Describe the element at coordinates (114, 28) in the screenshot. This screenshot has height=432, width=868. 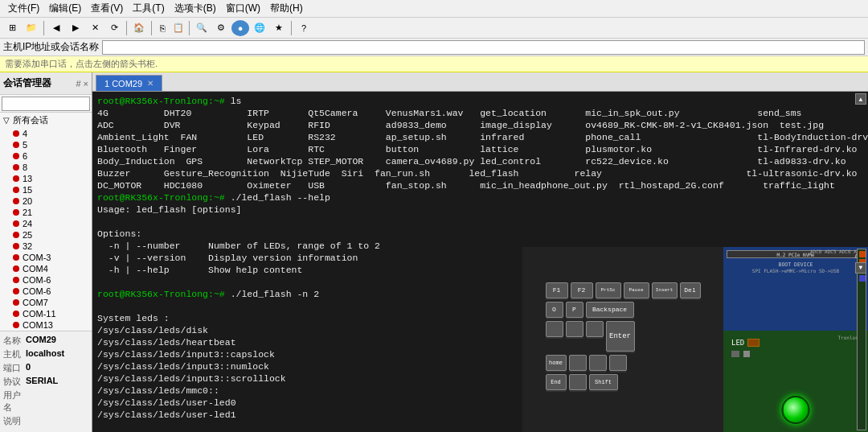
I see `refresh-button: ⟳` at that location.